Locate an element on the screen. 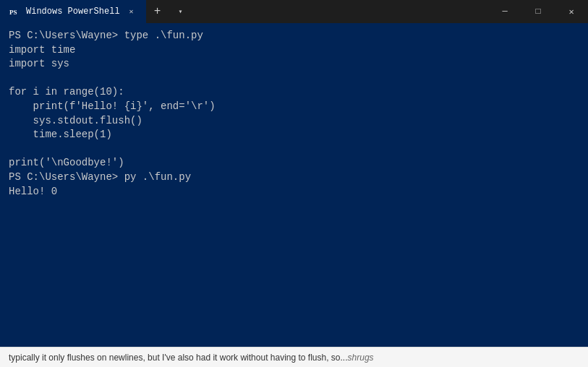 The image size is (588, 367). tab-dropdown-button: ▾ is located at coordinates (181, 12).